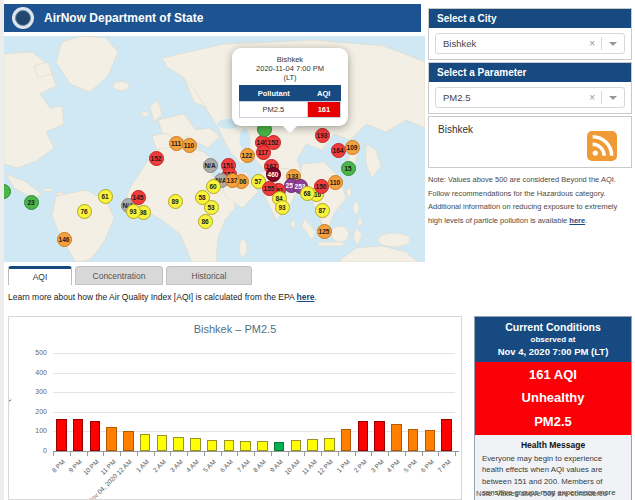  What do you see at coordinates (156, 158) in the screenshot?
I see `aqi-marker: 152` at bounding box center [156, 158].